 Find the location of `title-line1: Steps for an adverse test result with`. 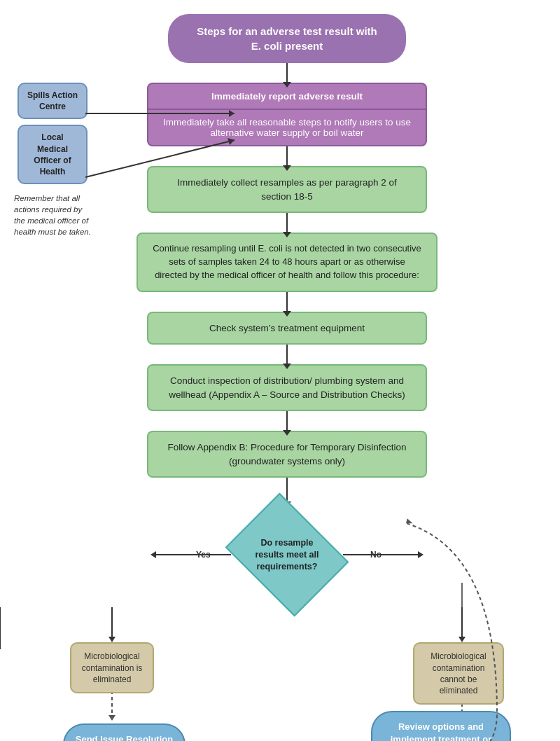

title-line1: Steps for an adverse test result with is located at coordinates (287, 31).